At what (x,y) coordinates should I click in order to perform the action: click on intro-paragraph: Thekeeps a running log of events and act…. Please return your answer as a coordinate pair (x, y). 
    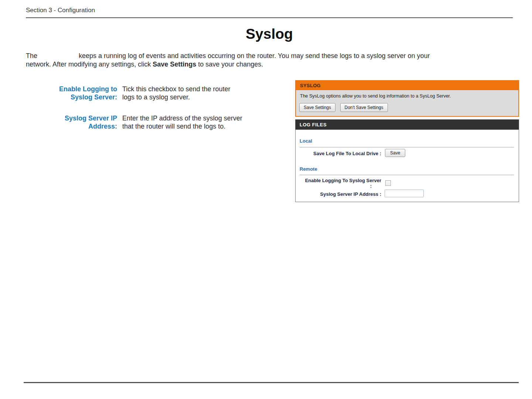
    Looking at the image, I should click on (272, 60).